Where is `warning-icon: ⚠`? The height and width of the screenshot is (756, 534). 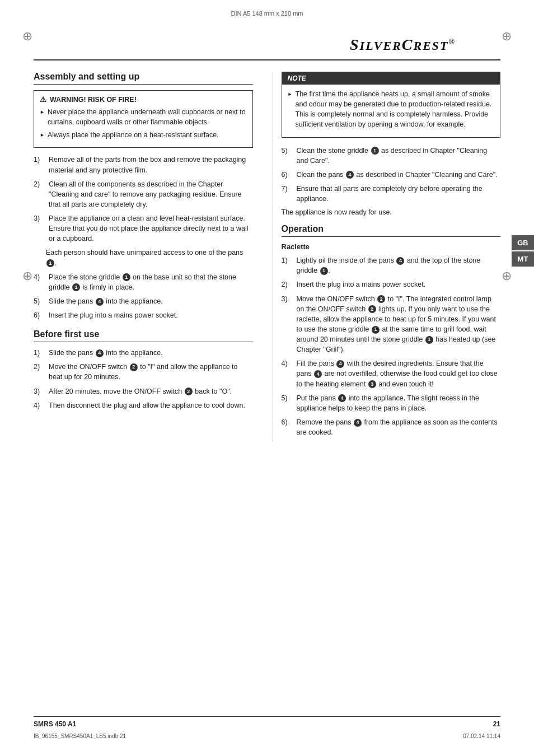
warning-icon: ⚠ is located at coordinates (43, 100).